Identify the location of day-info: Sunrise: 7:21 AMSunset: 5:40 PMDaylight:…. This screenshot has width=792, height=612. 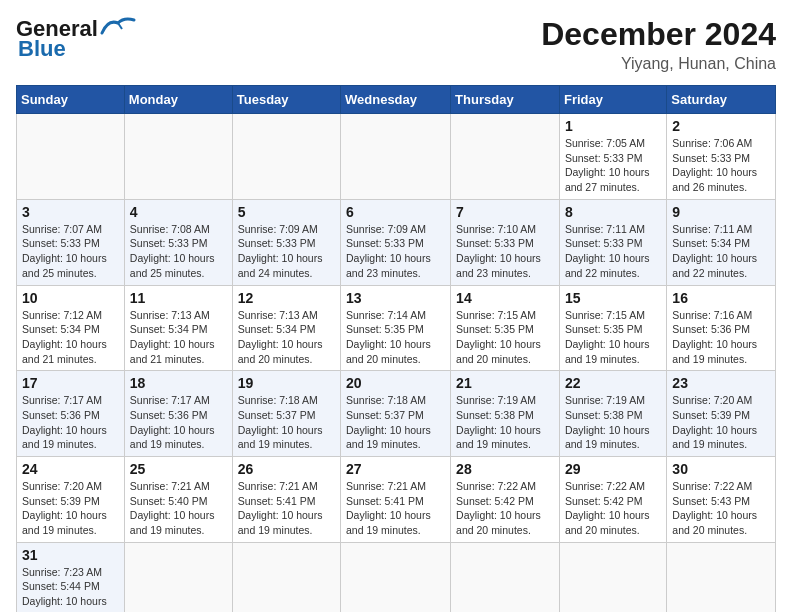
(172, 508).